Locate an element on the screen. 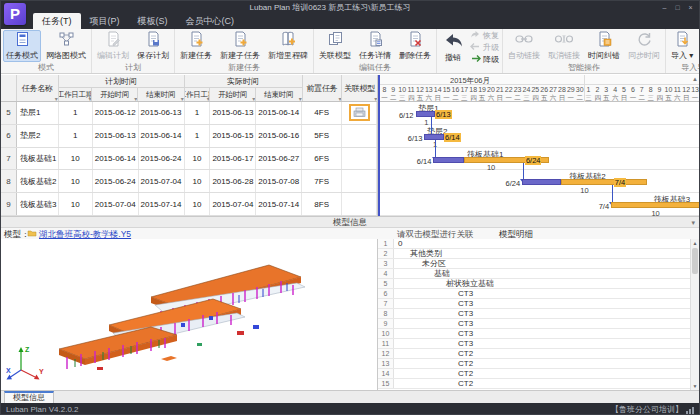 This screenshot has width=700, height=415. collapse-icon: ▾ is located at coordinates (693, 222).